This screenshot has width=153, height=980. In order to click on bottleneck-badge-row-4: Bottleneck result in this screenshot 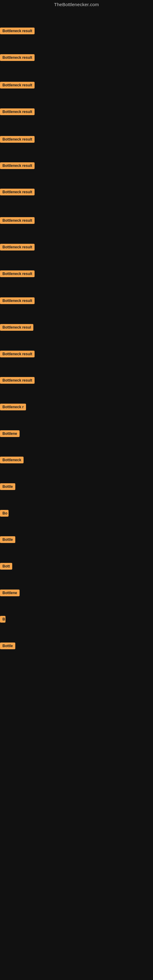, I will do `click(18, 113)`.